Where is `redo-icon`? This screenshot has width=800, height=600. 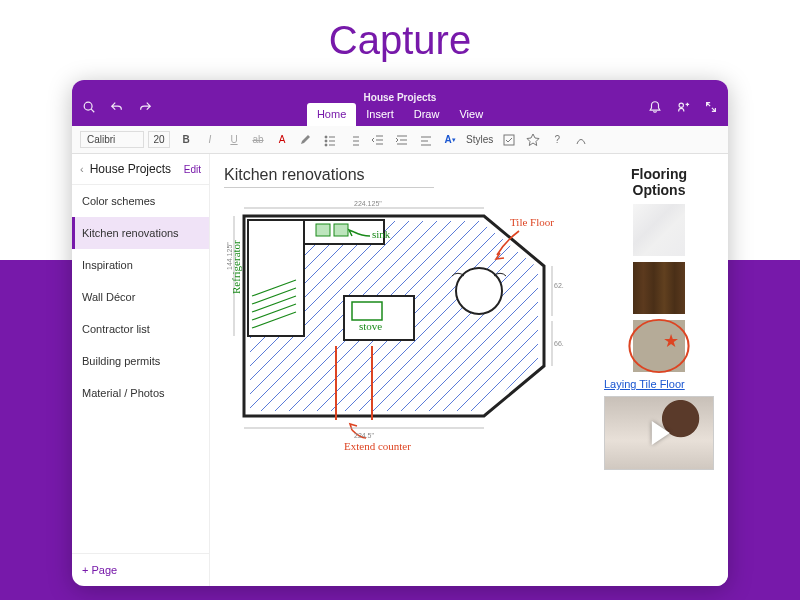
redo-icon is located at coordinates (145, 107).